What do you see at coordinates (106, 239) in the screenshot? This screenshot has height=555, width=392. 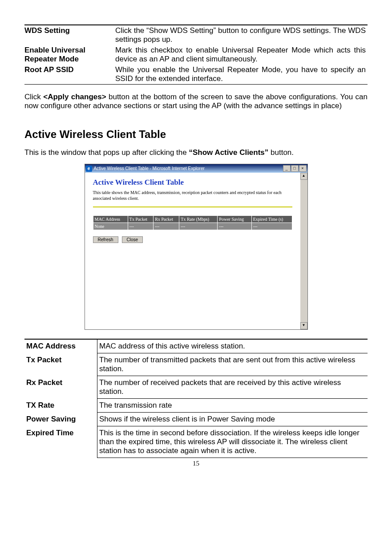 I see `refresh-button: Refresh` at bounding box center [106, 239].